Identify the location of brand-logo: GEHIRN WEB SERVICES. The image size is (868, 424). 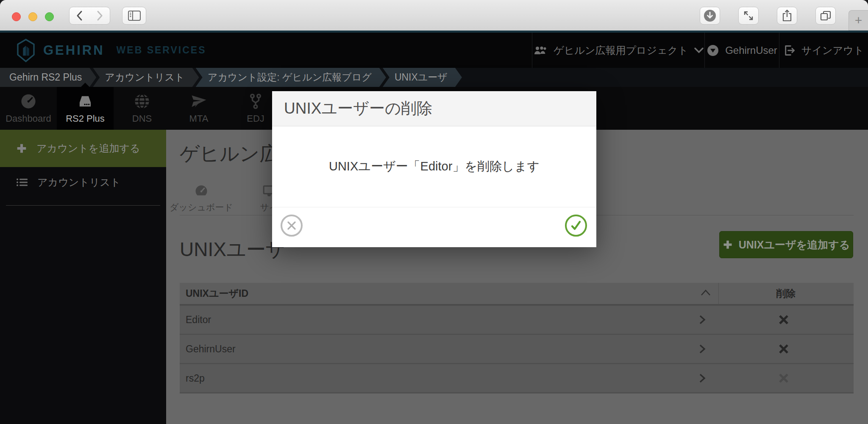
(111, 50).